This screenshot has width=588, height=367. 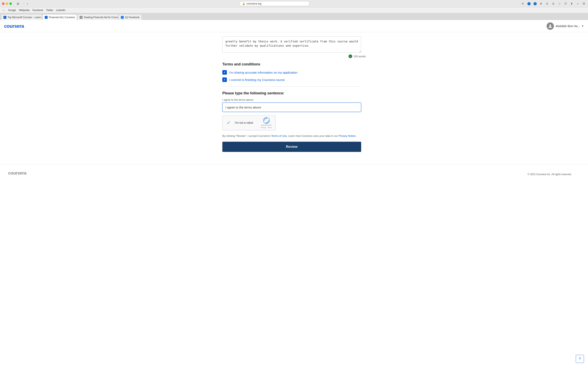 I want to click on review-button: Review, so click(x=292, y=147).